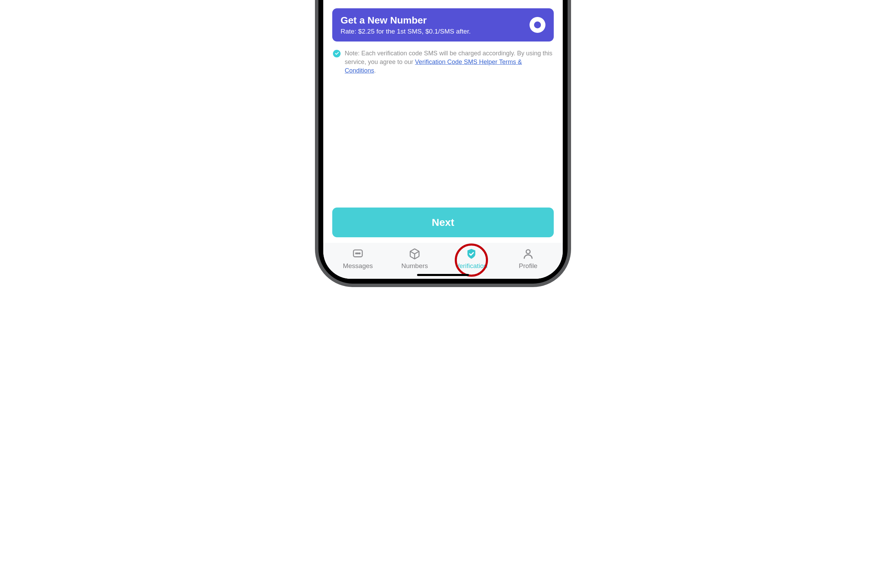  I want to click on phone-frame: Get a New Number Rate: $2.25 for the 1st…, so click(443, 144).